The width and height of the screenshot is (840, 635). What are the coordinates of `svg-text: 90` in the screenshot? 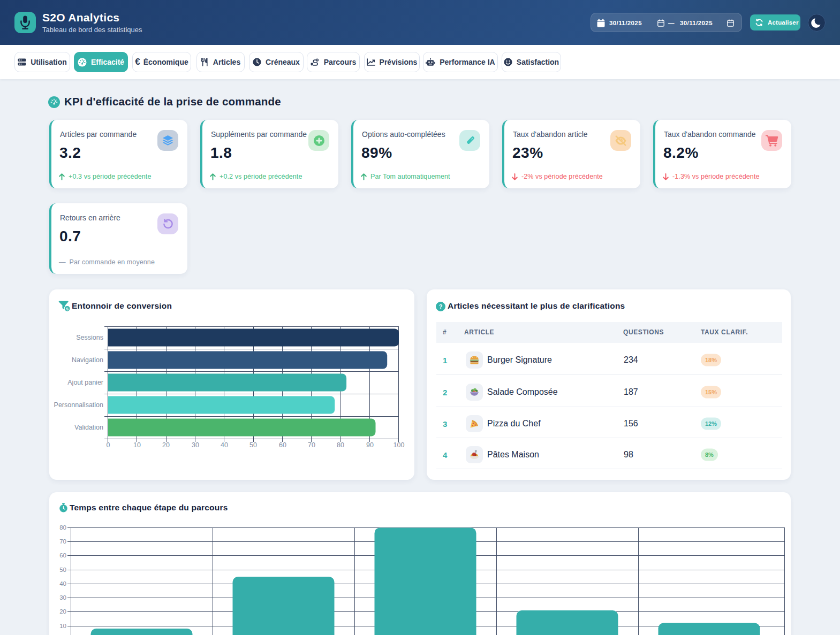 It's located at (370, 445).